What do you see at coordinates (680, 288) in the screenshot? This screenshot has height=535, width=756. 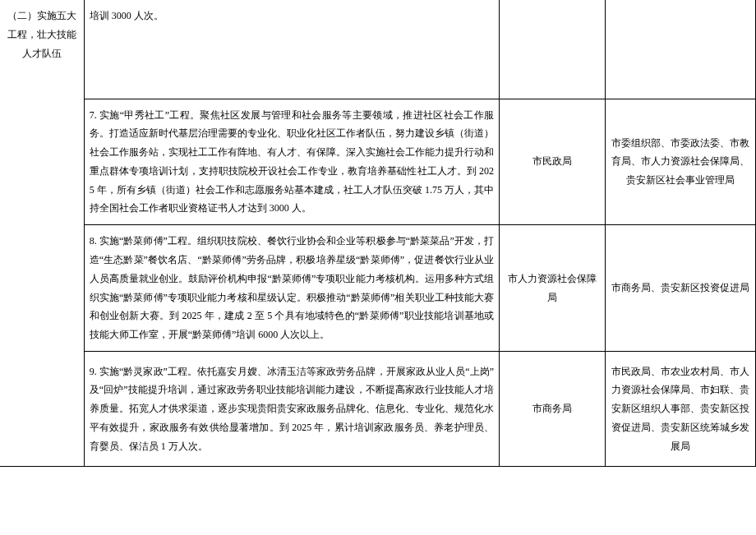 I see `dept2-cell: 市商务局、贵安新区投资促进局` at bounding box center [680, 288].